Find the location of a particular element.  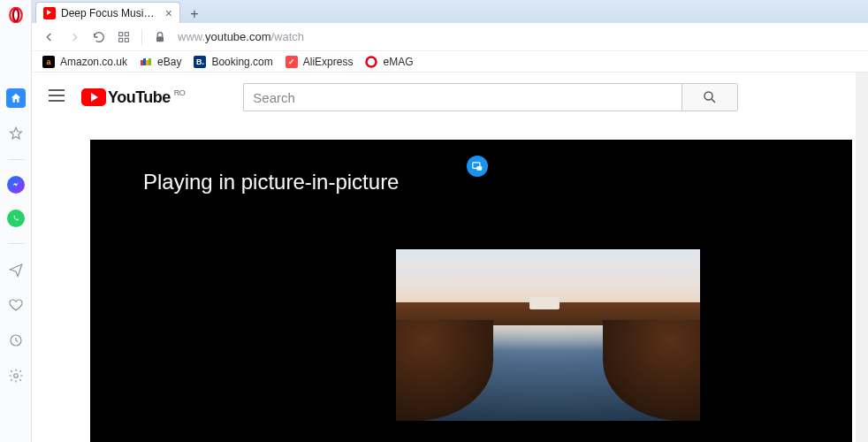

youtube-favicon-icon is located at coordinates (49, 13).